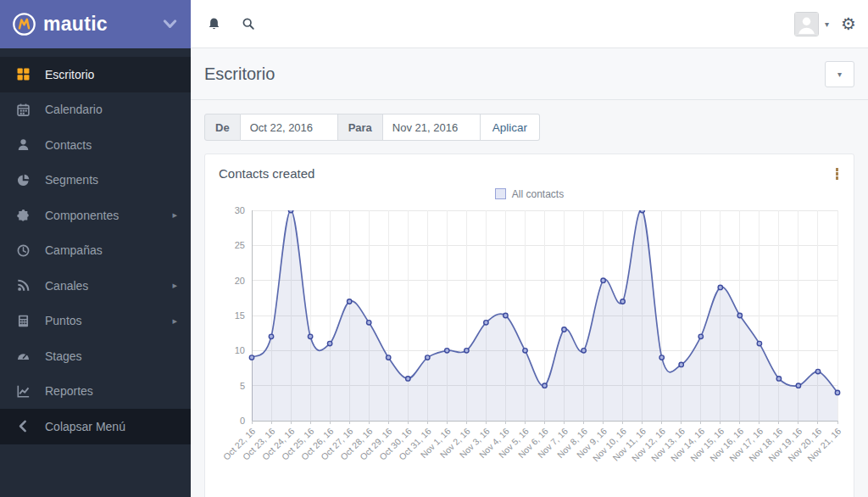 The image size is (868, 497). Describe the element at coordinates (70, 75) in the screenshot. I see `sidebar-item-label: Escritorio` at that location.